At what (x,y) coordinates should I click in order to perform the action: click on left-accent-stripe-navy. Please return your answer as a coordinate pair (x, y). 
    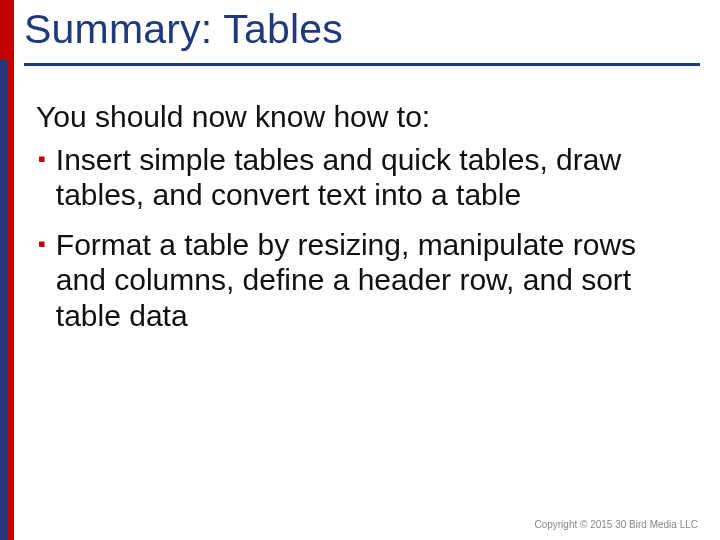
    Looking at the image, I should click on (4, 300).